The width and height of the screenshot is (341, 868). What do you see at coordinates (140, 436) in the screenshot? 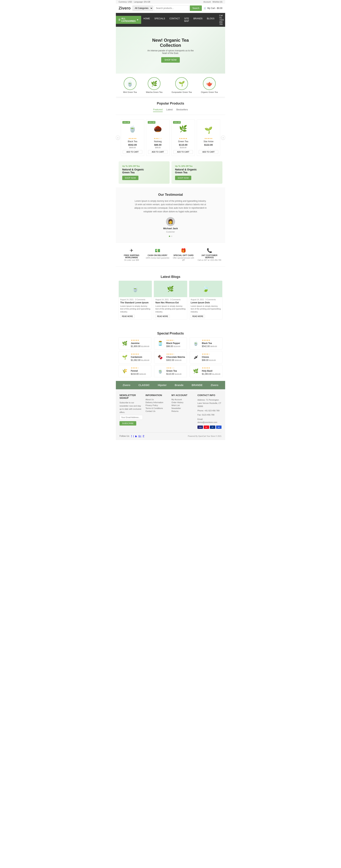
I see `google-plus-link: G+` at bounding box center [140, 436].